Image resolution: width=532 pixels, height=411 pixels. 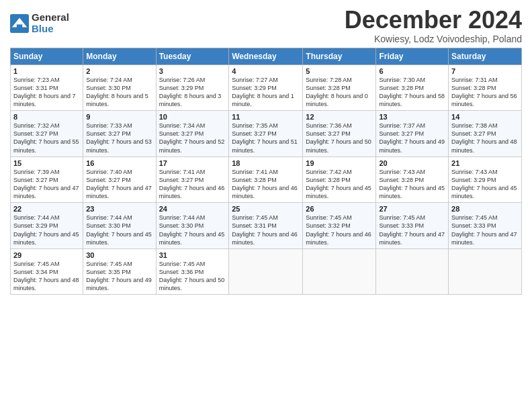 What do you see at coordinates (120, 209) in the screenshot?
I see `day-number: 23` at bounding box center [120, 209].